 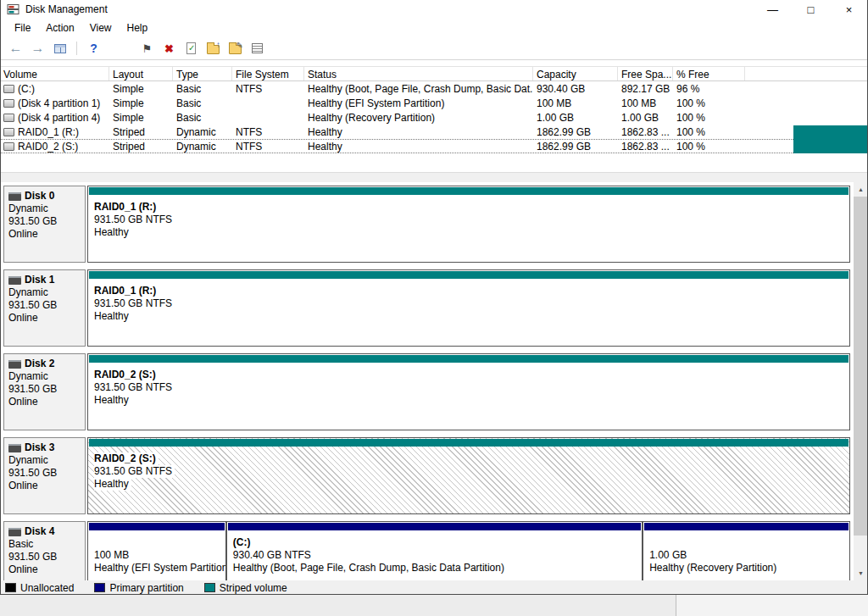 What do you see at coordinates (39, 588) in the screenshot?
I see `legend-item-unallocated: Unallocated` at bounding box center [39, 588].